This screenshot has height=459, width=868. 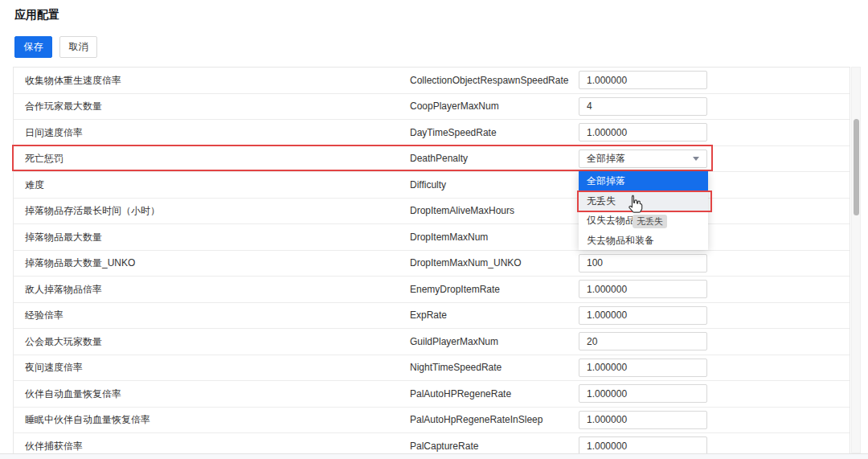 I want to click on input-dropitemmaxnum_unko, so click(x=643, y=264).